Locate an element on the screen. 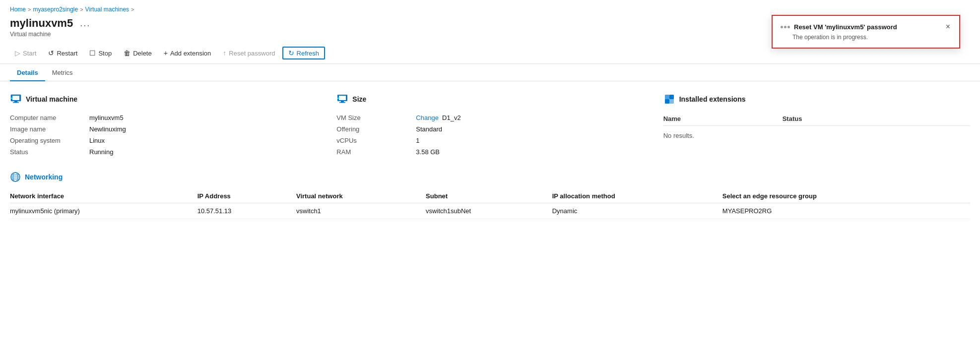 This screenshot has width=980, height=351. size-section: Size VM Size Change D1_v2 Offering Stand… is located at coordinates (490, 125).